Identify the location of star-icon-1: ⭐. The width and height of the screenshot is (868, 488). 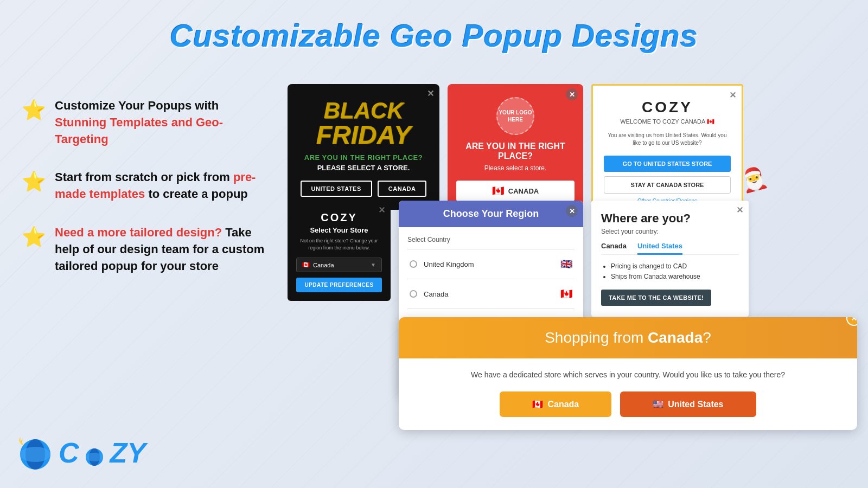
(34, 110).